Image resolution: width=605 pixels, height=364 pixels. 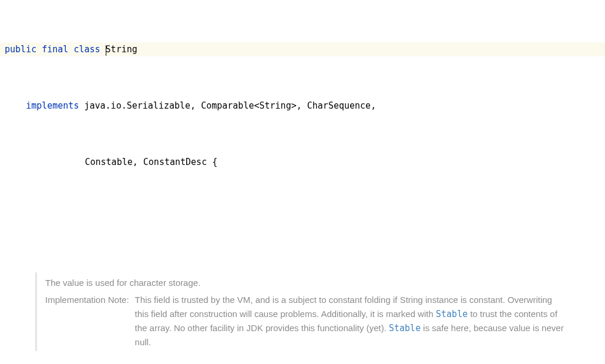 I want to click on class-name: String, so click(x=122, y=49).